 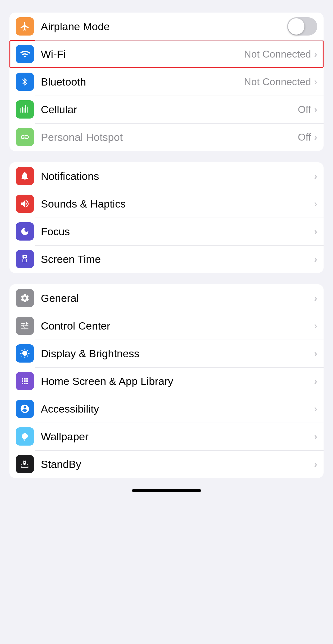 What do you see at coordinates (177, 353) in the screenshot?
I see `displaybrightness-label: Display & Brightness` at bounding box center [177, 353].